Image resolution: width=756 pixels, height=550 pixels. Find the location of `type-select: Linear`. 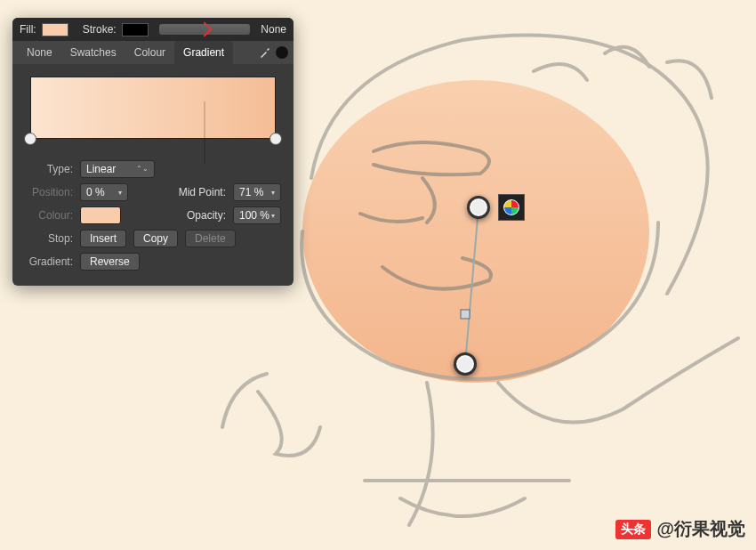

type-select: Linear is located at coordinates (117, 169).